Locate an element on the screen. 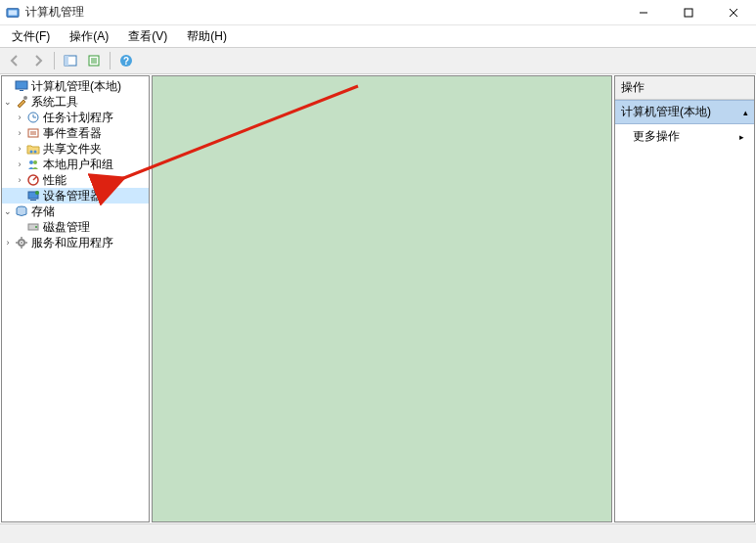  forward-button is located at coordinates (38, 61).